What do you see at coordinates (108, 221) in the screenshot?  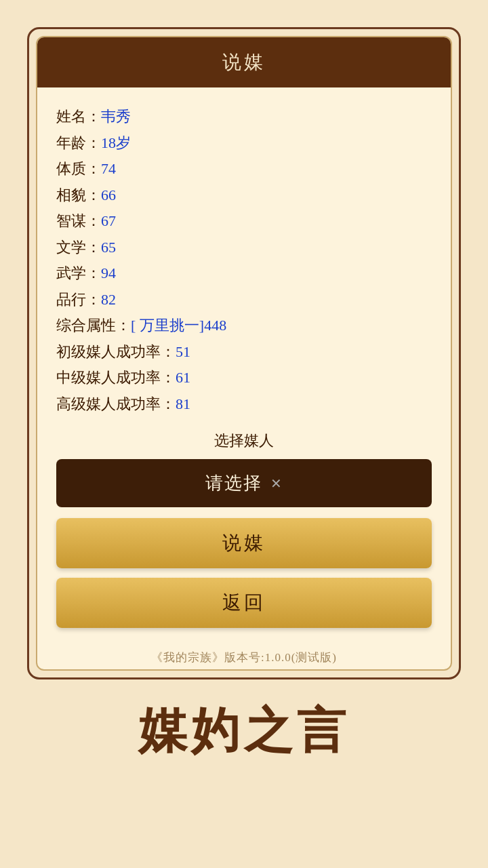 I see `intelligence-value: 67` at bounding box center [108, 221].